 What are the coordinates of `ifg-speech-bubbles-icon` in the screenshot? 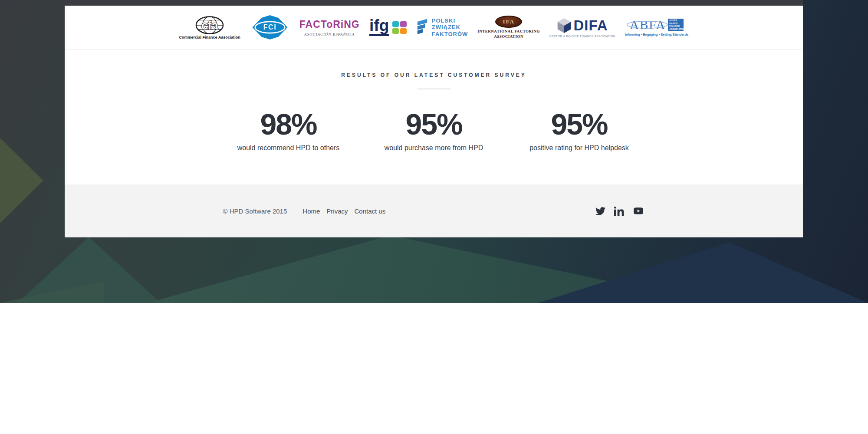 It's located at (399, 28).